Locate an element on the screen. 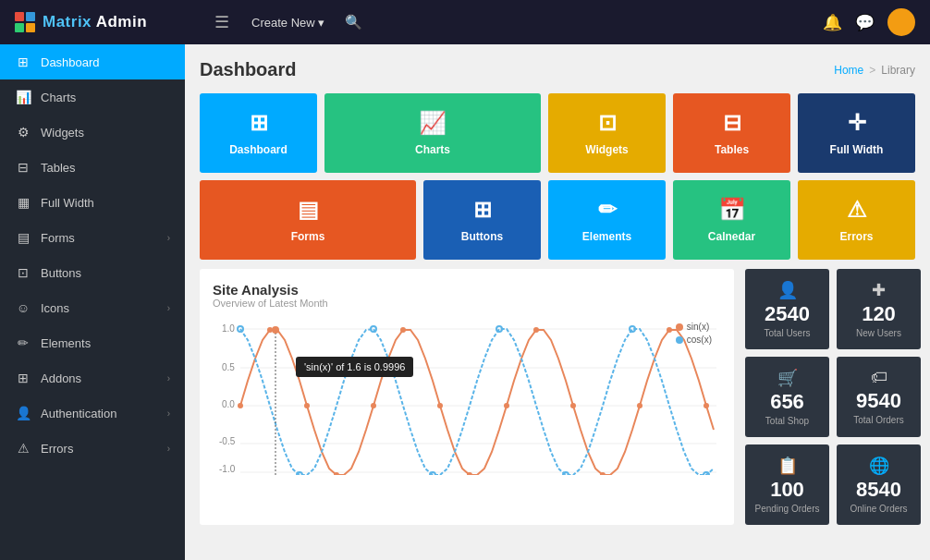 Image resolution: width=930 pixels, height=560 pixels. tile-widgets: ⊡ Widgets is located at coordinates (606, 133).